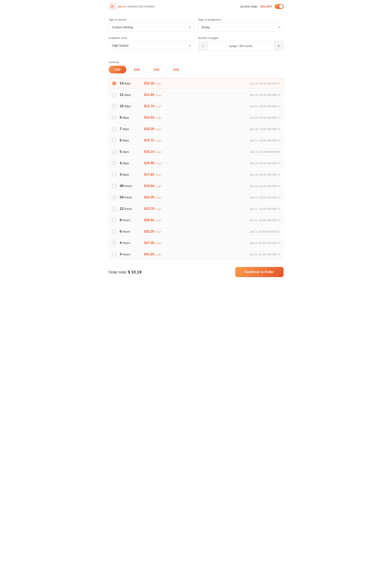 The height and width of the screenshot is (588, 392). Describe the element at coordinates (265, 243) in the screenshot. I see `deadline-text: Jan 11, 02:36 PM GMT+2` at that location.